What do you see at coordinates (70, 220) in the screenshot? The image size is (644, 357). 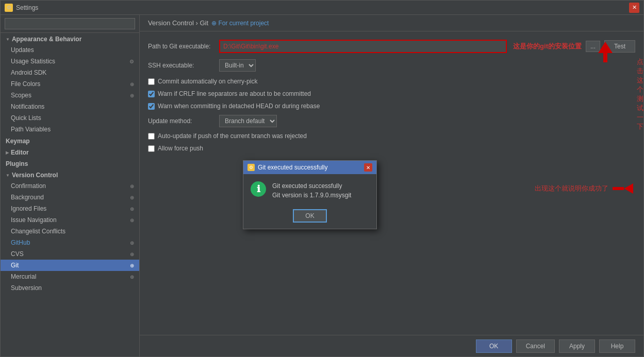 I see `sidebar-item-issue-navigation: Issue Navigation ⊕` at bounding box center [70, 220].